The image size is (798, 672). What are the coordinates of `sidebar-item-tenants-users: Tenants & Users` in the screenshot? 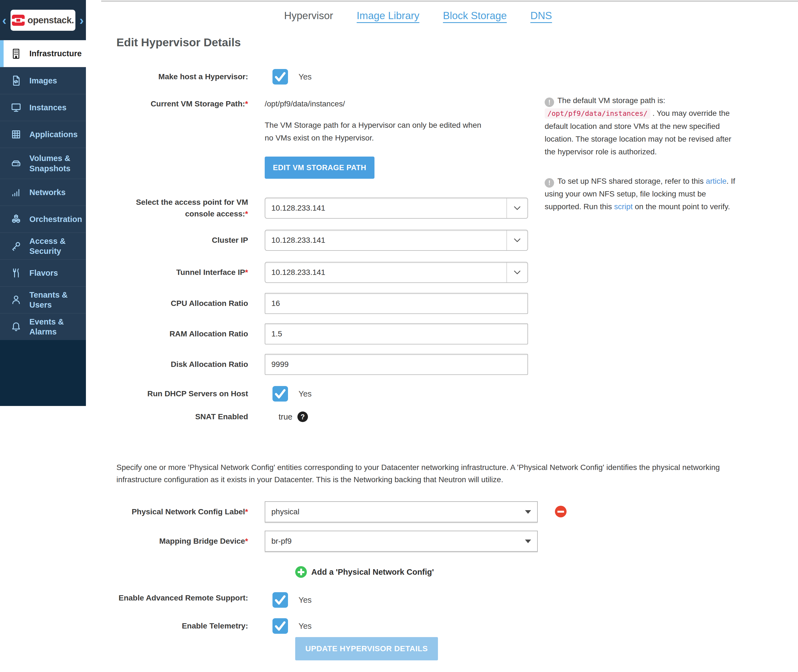 It's located at (43, 299).